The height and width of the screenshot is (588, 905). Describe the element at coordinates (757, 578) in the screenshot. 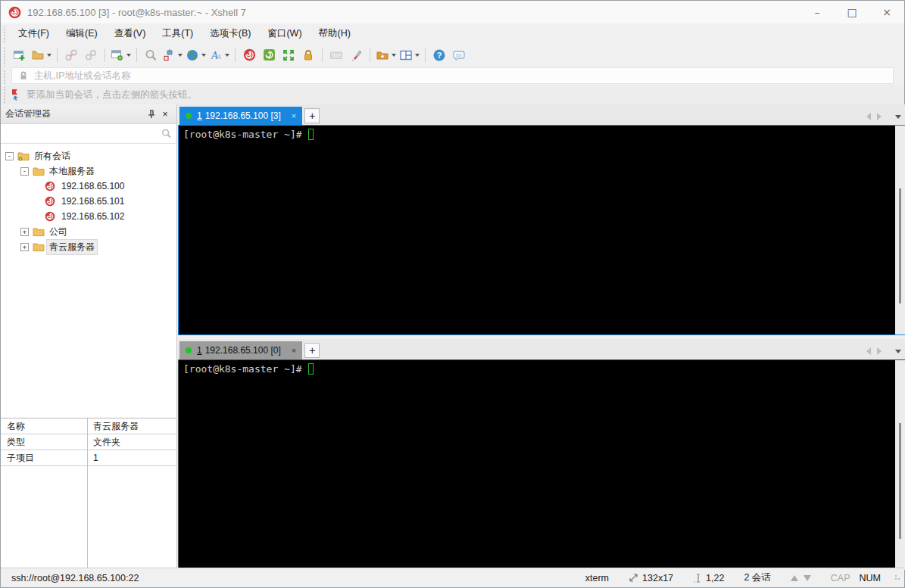

I see `session-count: 2 会话` at that location.